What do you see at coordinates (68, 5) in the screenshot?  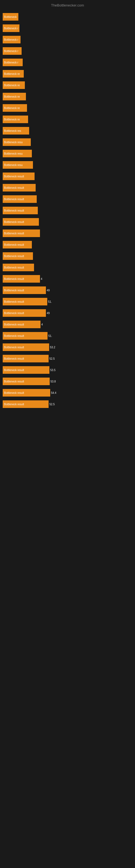 I see `page-header: TheBottlenecker.com` at bounding box center [68, 5].